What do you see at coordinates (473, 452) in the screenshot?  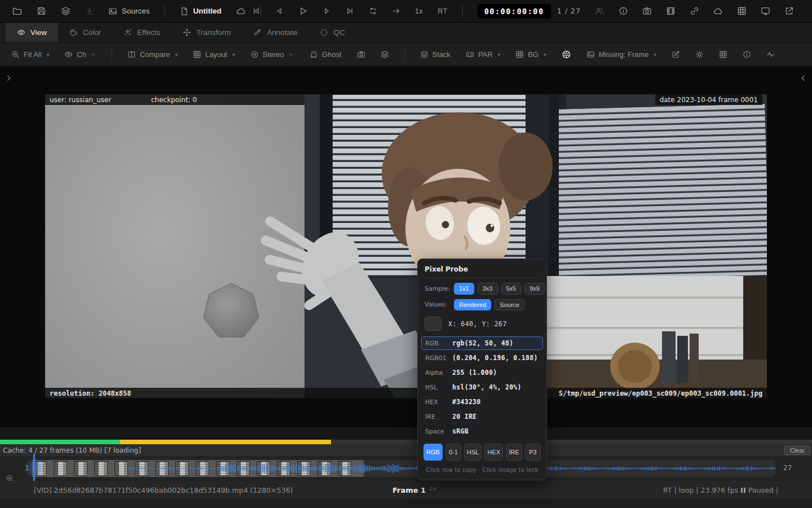 I see `format-hsl-button: HSL` at bounding box center [473, 452].